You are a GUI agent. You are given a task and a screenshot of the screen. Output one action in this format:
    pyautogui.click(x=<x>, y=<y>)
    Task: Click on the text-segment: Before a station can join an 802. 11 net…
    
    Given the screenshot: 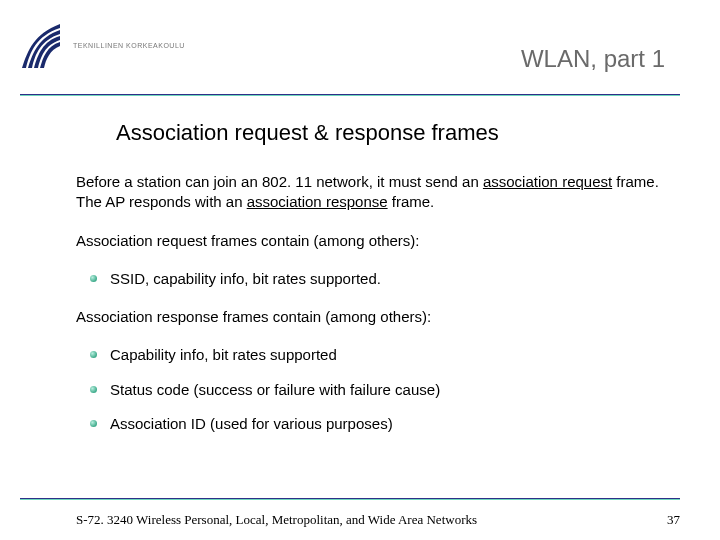 What is the action you would take?
    pyautogui.click(x=280, y=182)
    